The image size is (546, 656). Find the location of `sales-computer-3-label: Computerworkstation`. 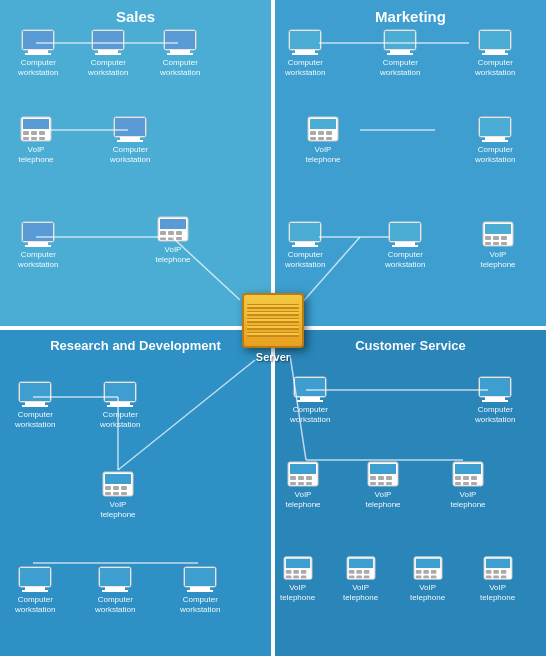

sales-computer-3-label: Computerworkstation is located at coordinates (180, 68).